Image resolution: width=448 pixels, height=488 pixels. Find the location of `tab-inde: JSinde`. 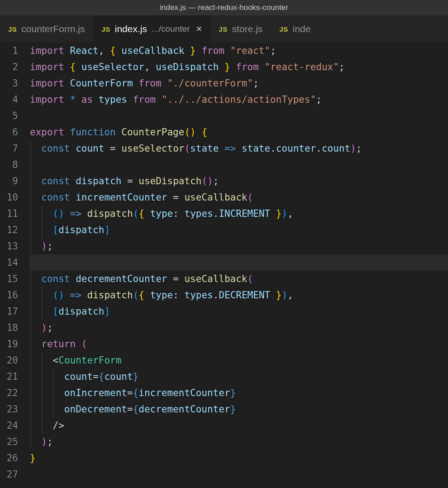

tab-inde: JSinde is located at coordinates (295, 29).